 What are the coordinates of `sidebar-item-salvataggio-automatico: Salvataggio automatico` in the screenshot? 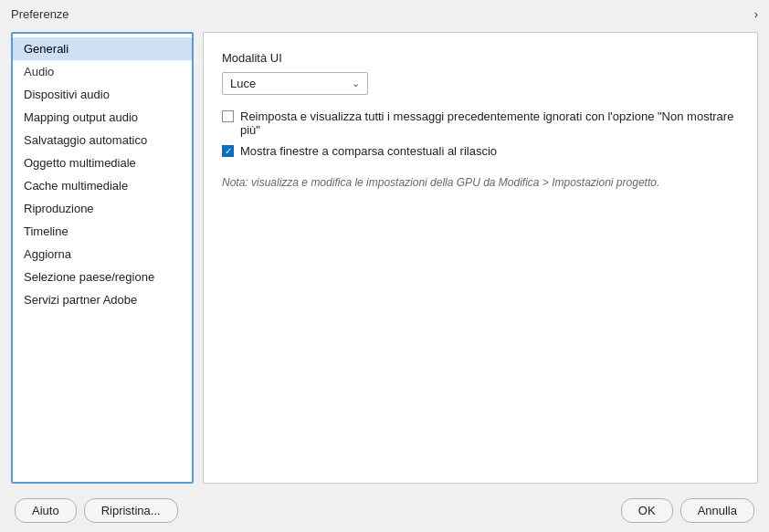 It's located at (102, 141).